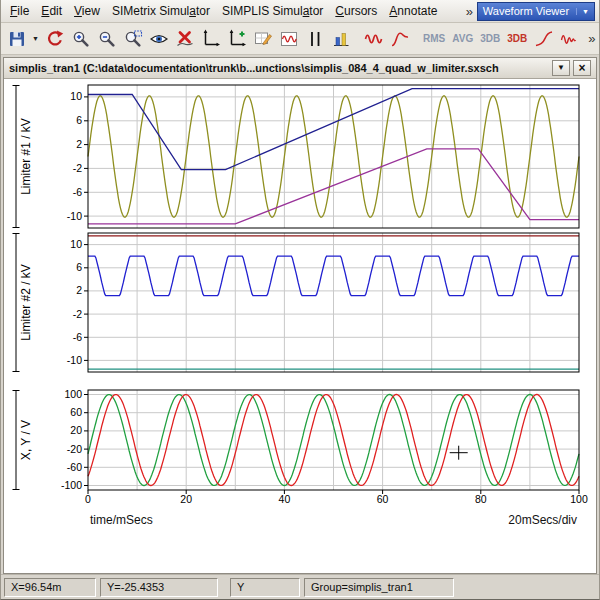 Image resolution: width=600 pixels, height=600 pixels. What do you see at coordinates (16, 38) in the screenshot?
I see `save-button` at bounding box center [16, 38].